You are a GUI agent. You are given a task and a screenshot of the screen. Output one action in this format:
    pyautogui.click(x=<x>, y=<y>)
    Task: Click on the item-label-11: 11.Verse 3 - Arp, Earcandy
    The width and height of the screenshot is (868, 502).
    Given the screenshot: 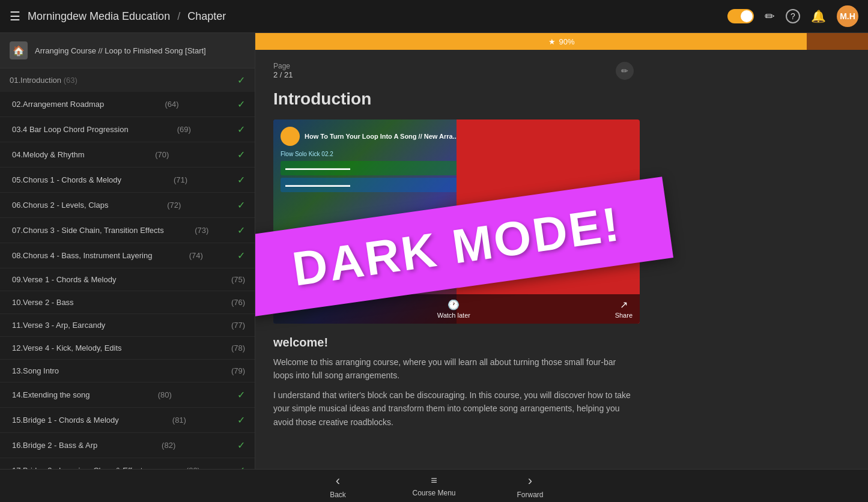 What is the action you would take?
    pyautogui.click(x=59, y=325)
    